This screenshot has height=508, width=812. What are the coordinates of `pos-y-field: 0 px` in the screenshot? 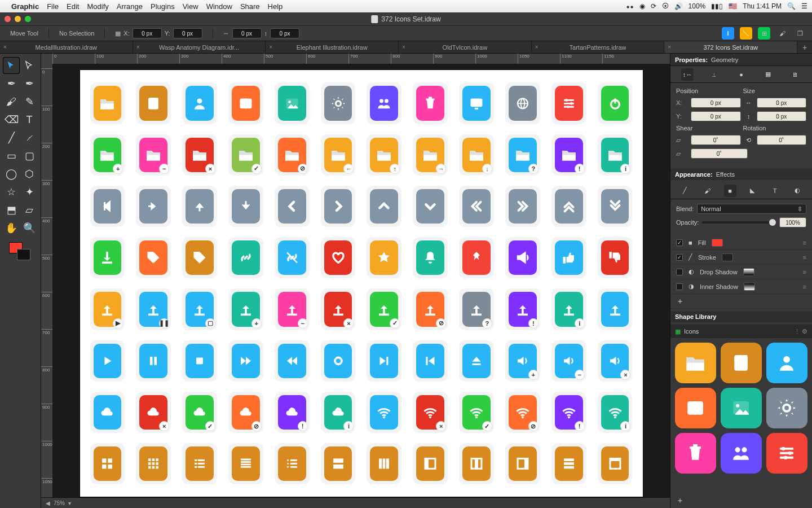 It's located at (188, 33).